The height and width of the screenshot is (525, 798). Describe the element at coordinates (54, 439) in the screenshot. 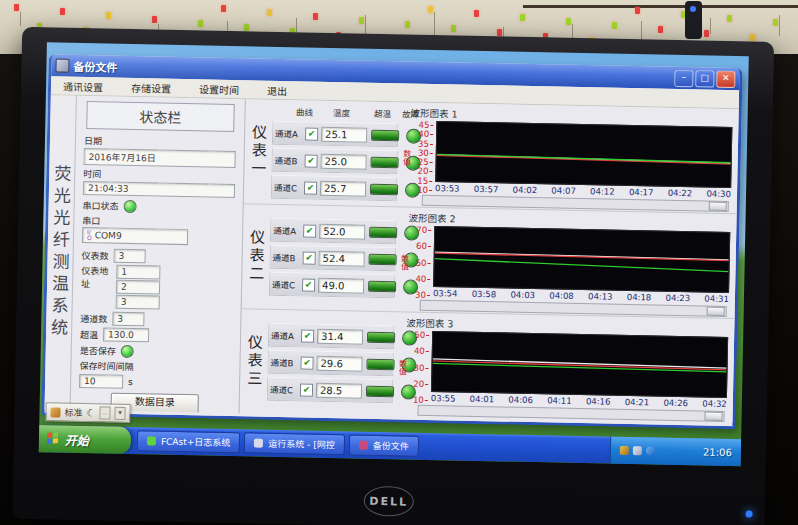

I see `windows-flag-icon` at that location.